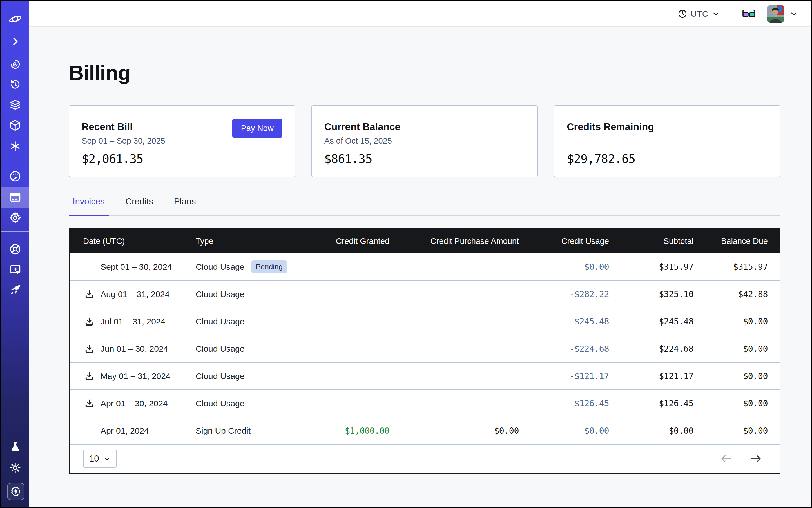 The width and height of the screenshot is (812, 508). Describe the element at coordinates (182, 141) in the screenshot. I see `recent-bill-card: Recent Bill Sep 01 – Sep 30, 2025 $2,061…` at that location.